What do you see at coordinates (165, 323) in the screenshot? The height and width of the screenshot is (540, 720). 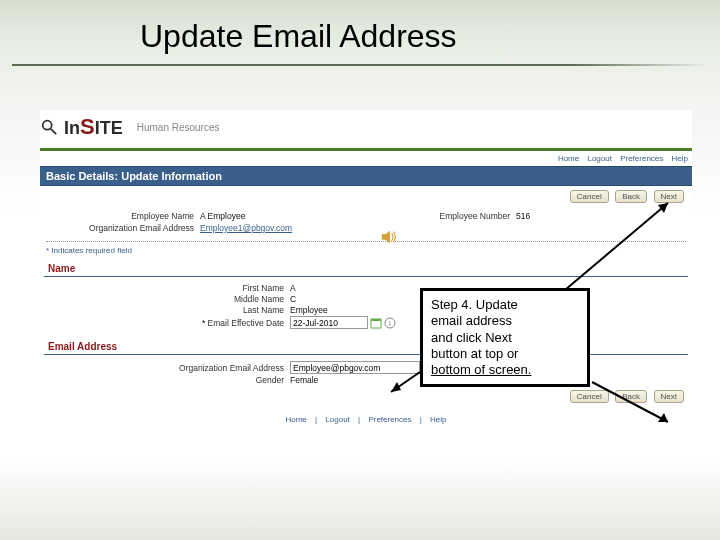 I see `eff-date-label: * Email Effective Date` at bounding box center [165, 323].